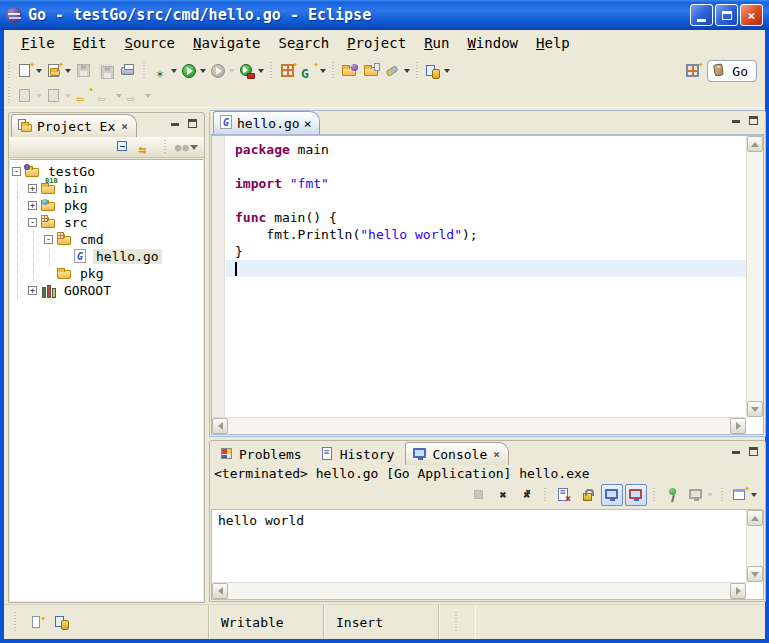 The width and height of the screenshot is (769, 643). Describe the element at coordinates (110, 96) in the screenshot. I see `back-button: ⇦` at that location.